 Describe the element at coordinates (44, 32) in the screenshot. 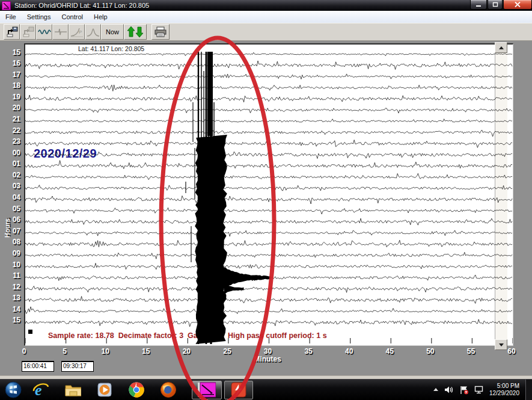

I see `waveform-icon` at that location.